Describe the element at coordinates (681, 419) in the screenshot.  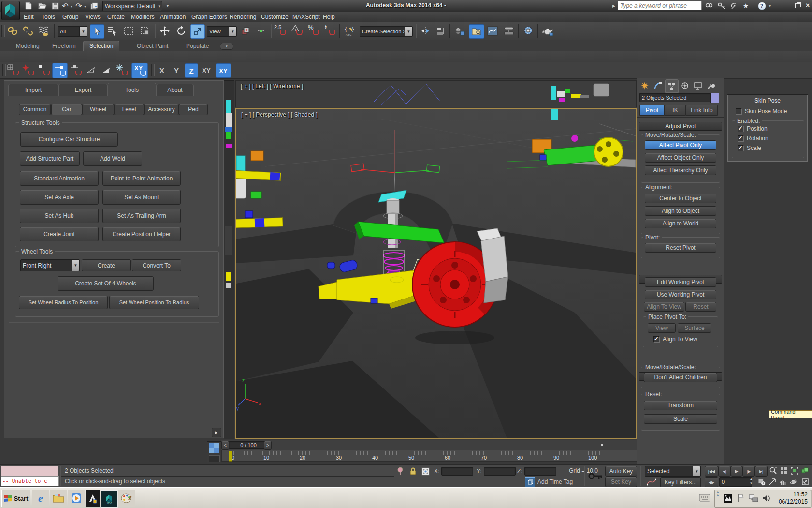
I see `reset-scale-button: Scale` at that location.